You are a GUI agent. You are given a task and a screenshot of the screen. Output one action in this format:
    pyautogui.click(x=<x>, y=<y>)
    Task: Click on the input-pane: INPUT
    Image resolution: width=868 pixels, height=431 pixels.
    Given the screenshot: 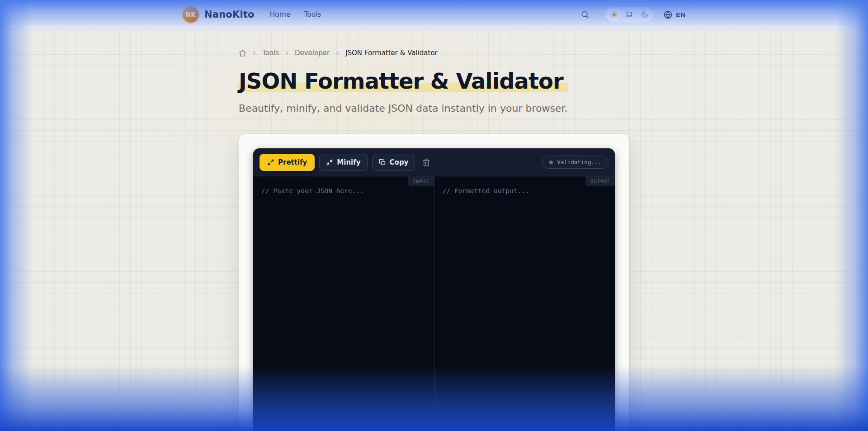 What is the action you would take?
    pyautogui.click(x=344, y=304)
    